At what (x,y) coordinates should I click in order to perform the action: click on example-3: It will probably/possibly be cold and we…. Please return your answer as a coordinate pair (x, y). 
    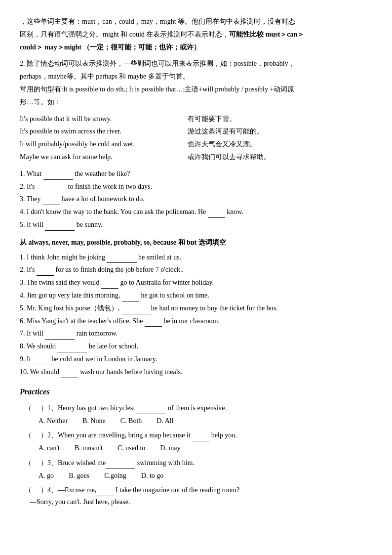
    Looking at the image, I should click on (196, 144).